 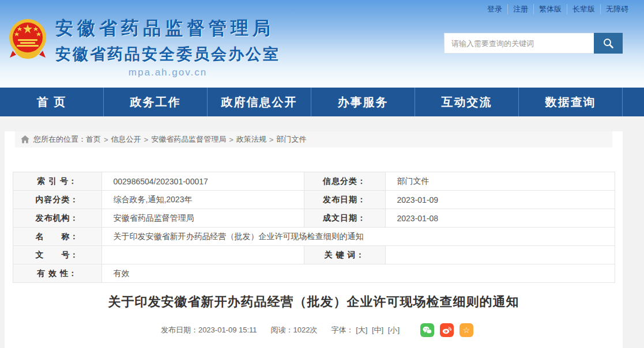 I want to click on document-number-label: 文 号：, so click(x=57, y=255).